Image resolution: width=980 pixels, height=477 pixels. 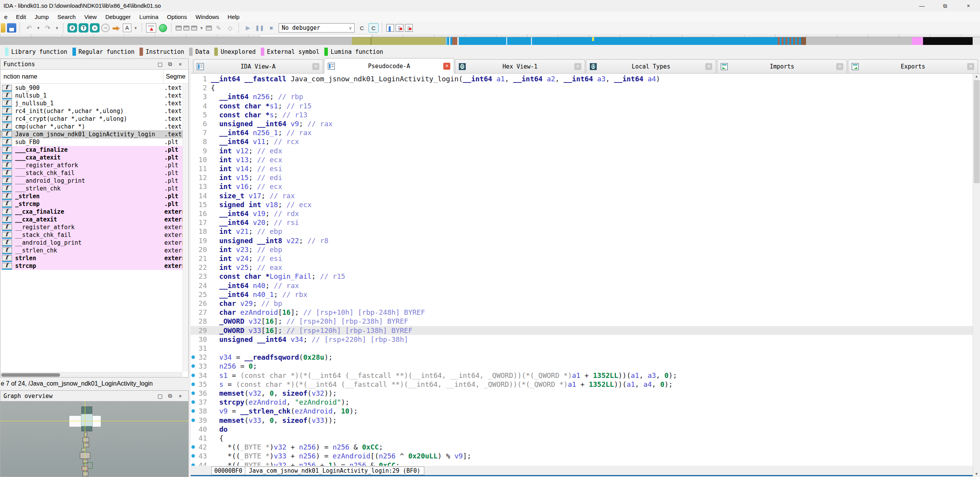 What do you see at coordinates (582, 88) in the screenshot?
I see `code-line-2: 2{` at bounding box center [582, 88].